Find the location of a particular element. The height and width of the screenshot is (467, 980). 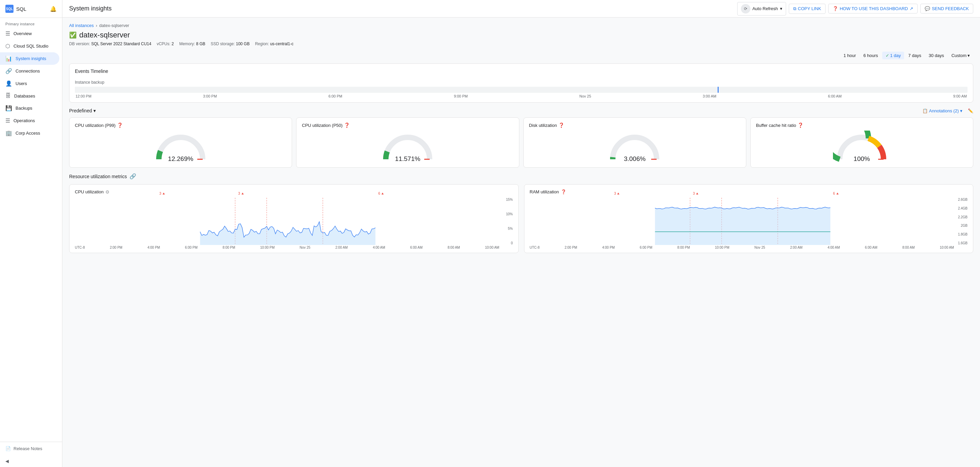

y-label: 0 is located at coordinates (508, 243).